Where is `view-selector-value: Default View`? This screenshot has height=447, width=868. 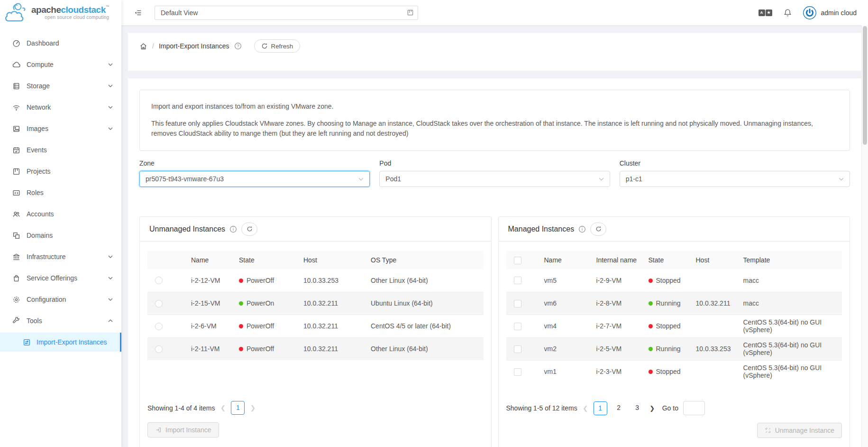 view-selector-value: Default View is located at coordinates (179, 13).